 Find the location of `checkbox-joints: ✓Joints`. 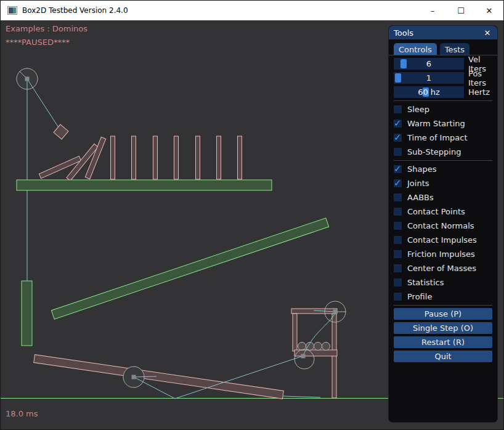

checkbox-joints: ✓Joints is located at coordinates (443, 184).